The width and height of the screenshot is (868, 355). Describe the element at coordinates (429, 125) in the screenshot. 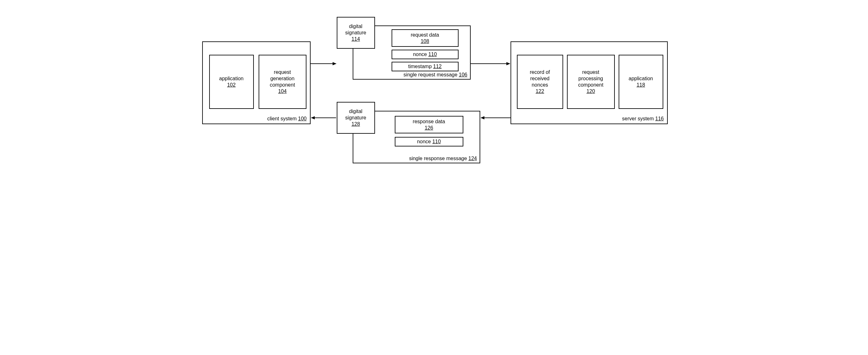

I see `response-data-text: response data 126` at that location.